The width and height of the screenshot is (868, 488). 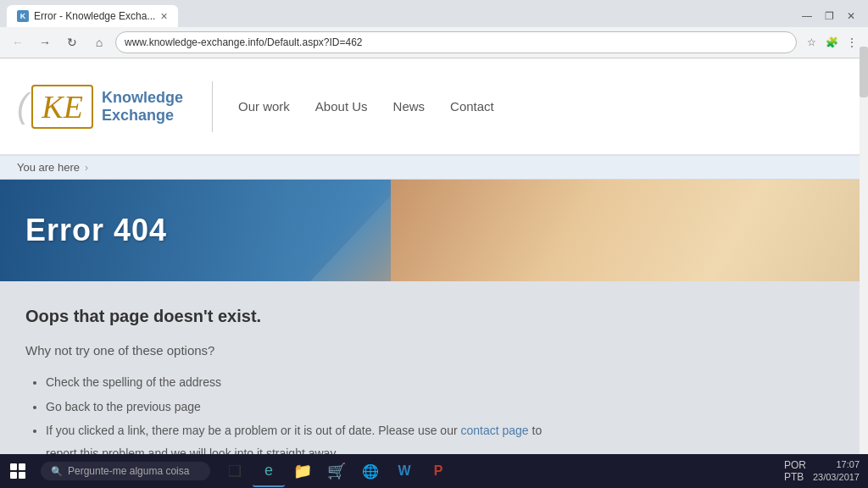 What do you see at coordinates (494, 430) in the screenshot?
I see `contact-page-link: contact page` at bounding box center [494, 430].